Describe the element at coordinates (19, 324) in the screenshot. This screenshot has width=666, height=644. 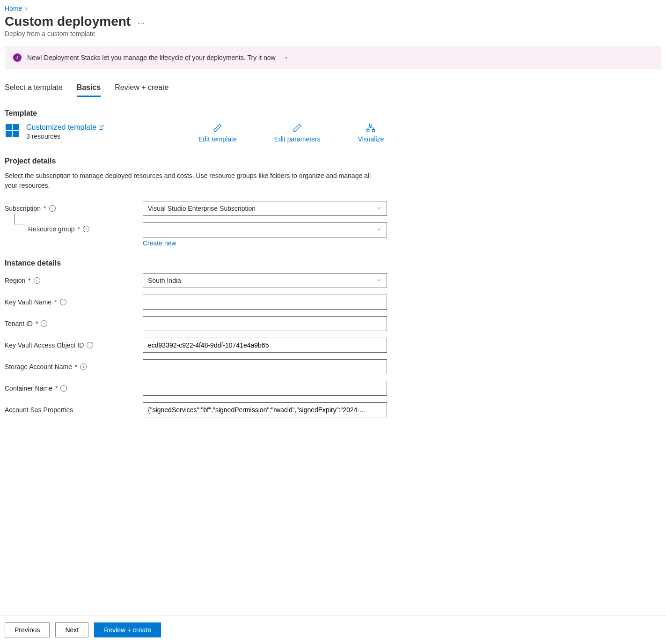
I see `tenant-id-label: Tenant ID` at that location.